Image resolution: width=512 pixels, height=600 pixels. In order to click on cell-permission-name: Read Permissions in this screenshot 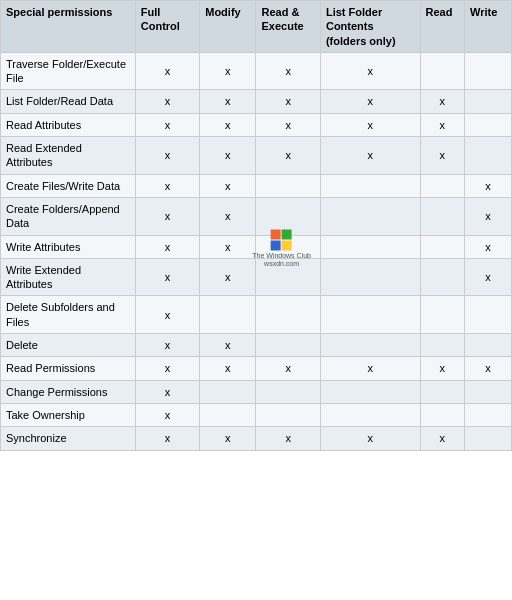, I will do `click(68, 368)`.